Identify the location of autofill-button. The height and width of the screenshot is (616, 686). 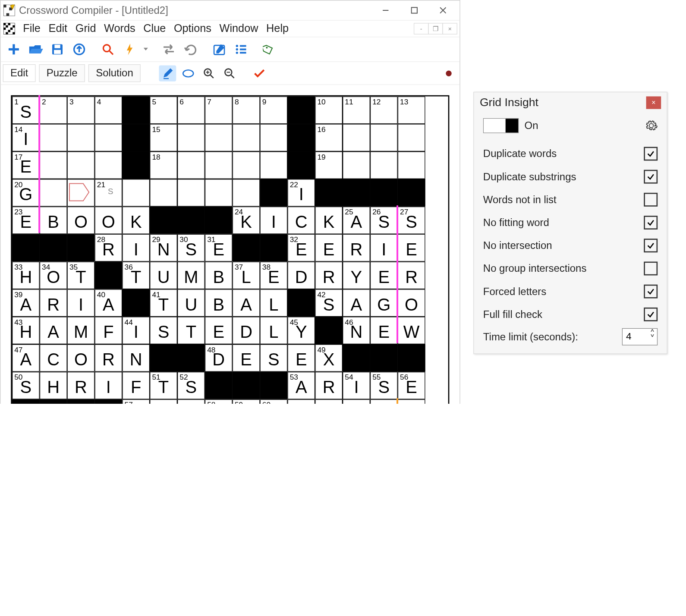
(129, 49).